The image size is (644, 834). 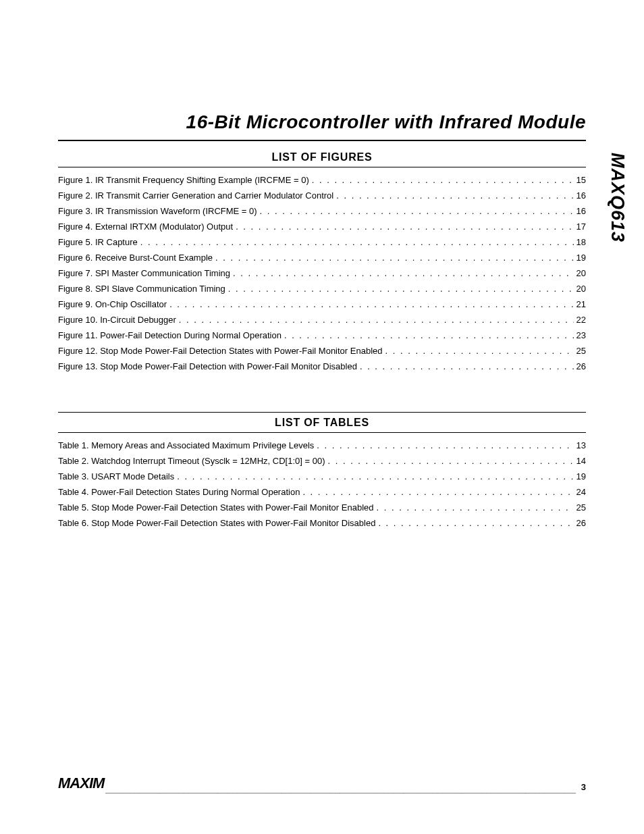 I want to click on figure-entry-page: 21, so click(x=580, y=304).